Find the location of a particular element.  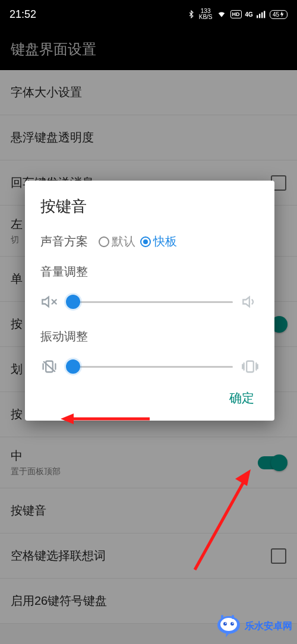

vibrate-on-icon is located at coordinates (250, 367).